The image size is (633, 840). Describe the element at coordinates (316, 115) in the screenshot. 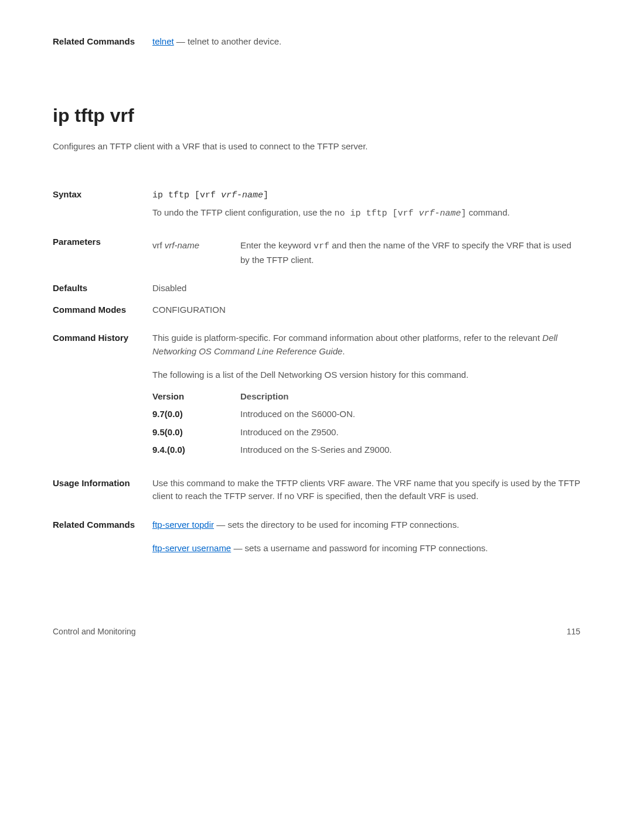

I see `page-title: ip tftp vrf` at that location.